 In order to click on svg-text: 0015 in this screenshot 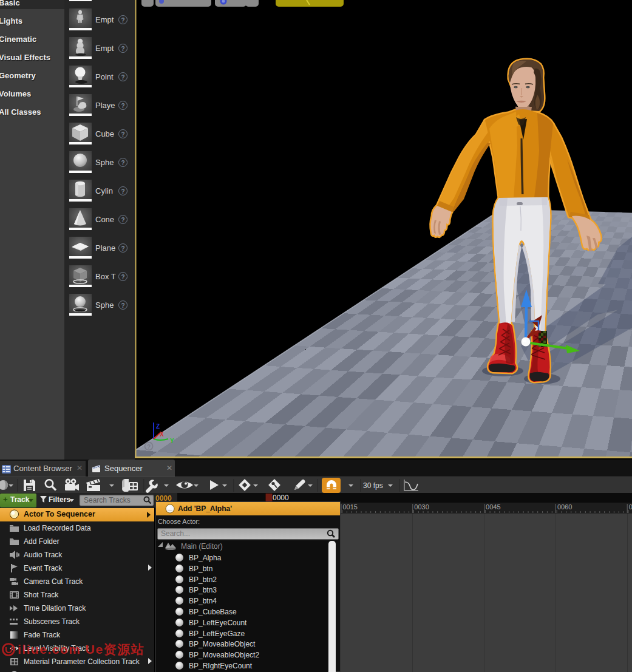, I will do `click(350, 507)`.